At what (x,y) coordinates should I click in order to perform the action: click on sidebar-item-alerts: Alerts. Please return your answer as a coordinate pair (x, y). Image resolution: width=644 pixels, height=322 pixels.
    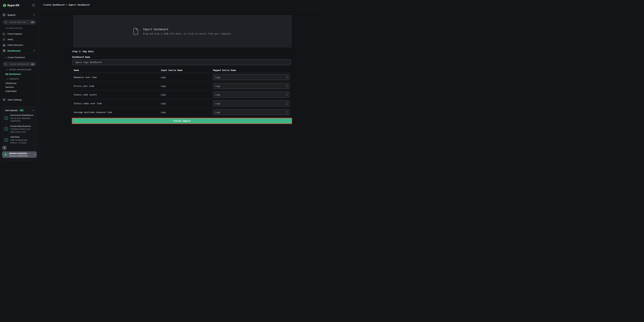
    Looking at the image, I should click on (20, 40).